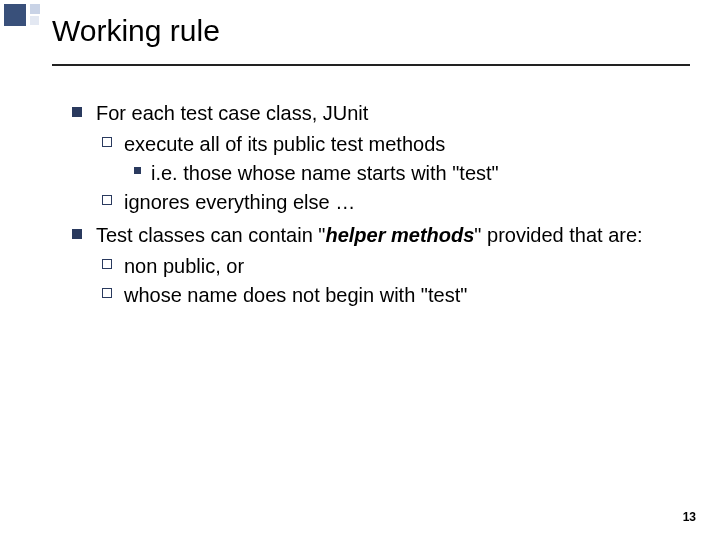  What do you see at coordinates (381, 202) in the screenshot?
I see `bullet-level2: ignores everything else …` at bounding box center [381, 202].